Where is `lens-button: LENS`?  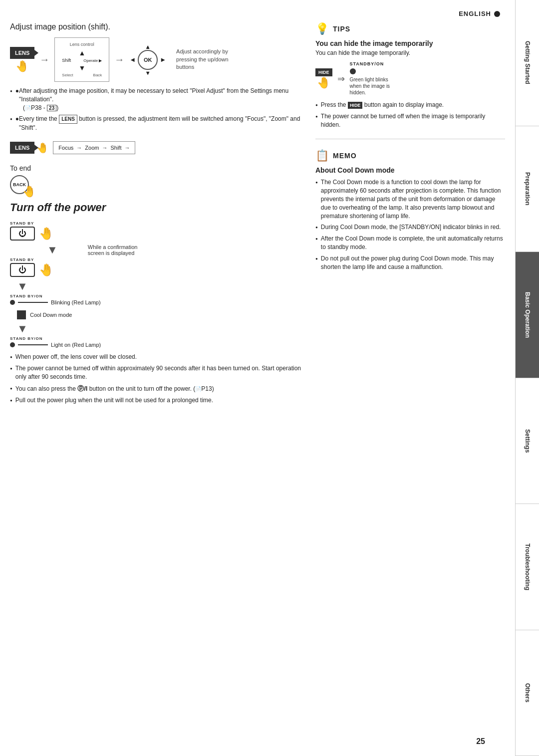
lens-button: LENS is located at coordinates (22, 53).